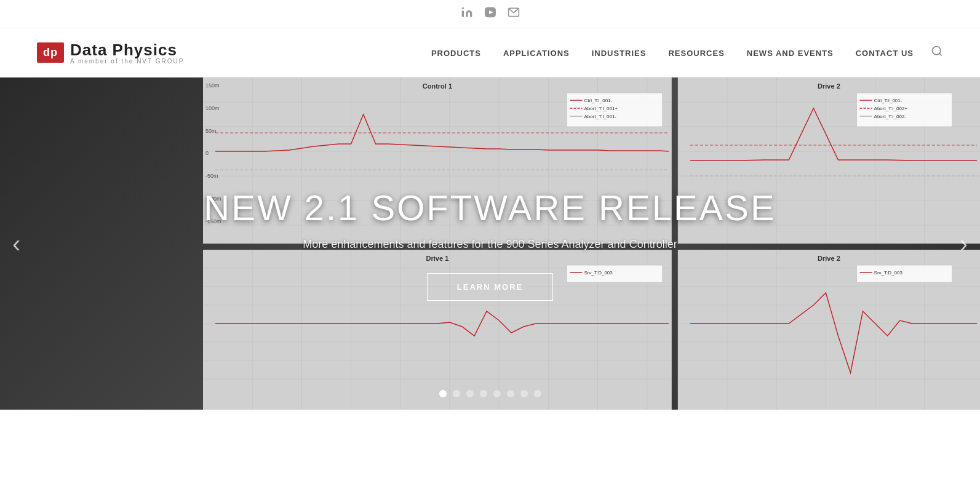  I want to click on carousel-prev-arrow: ‹, so click(16, 244).